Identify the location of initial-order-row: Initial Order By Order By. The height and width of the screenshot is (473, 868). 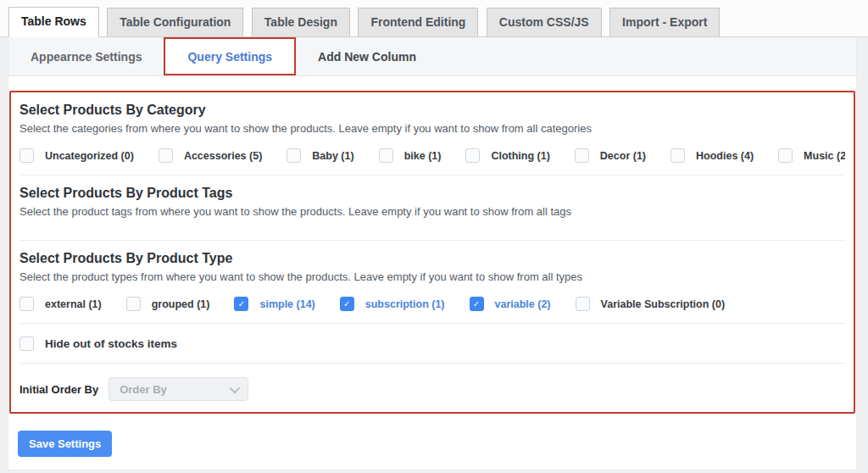
(432, 388).